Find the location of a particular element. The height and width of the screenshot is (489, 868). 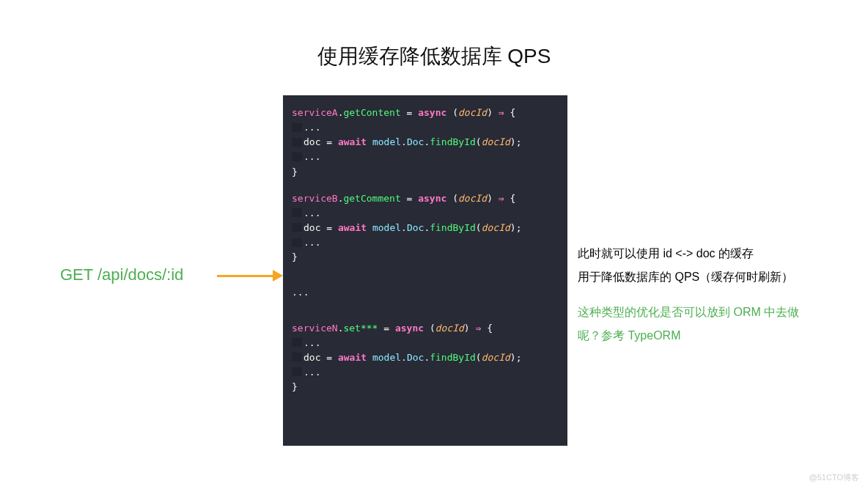

code-line: serviceA.getContent = async (docId) ⇒ { is located at coordinates (425, 113).